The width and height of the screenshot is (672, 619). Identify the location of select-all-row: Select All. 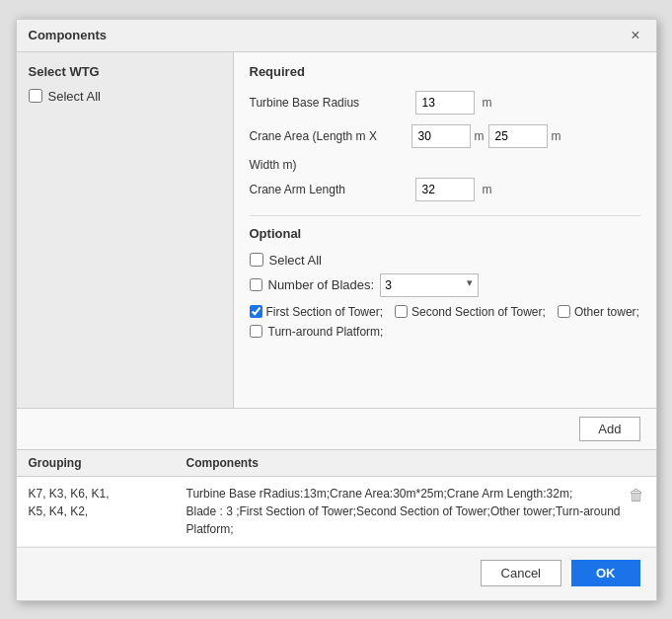
(124, 97).